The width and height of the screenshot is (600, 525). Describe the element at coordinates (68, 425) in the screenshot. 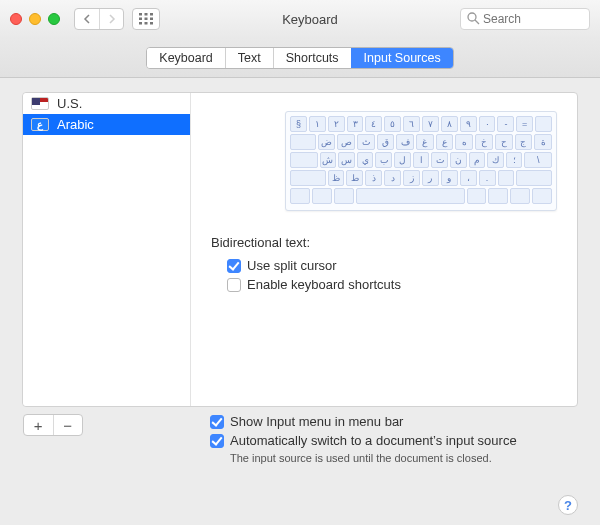

I see `remove-source-button: −` at that location.